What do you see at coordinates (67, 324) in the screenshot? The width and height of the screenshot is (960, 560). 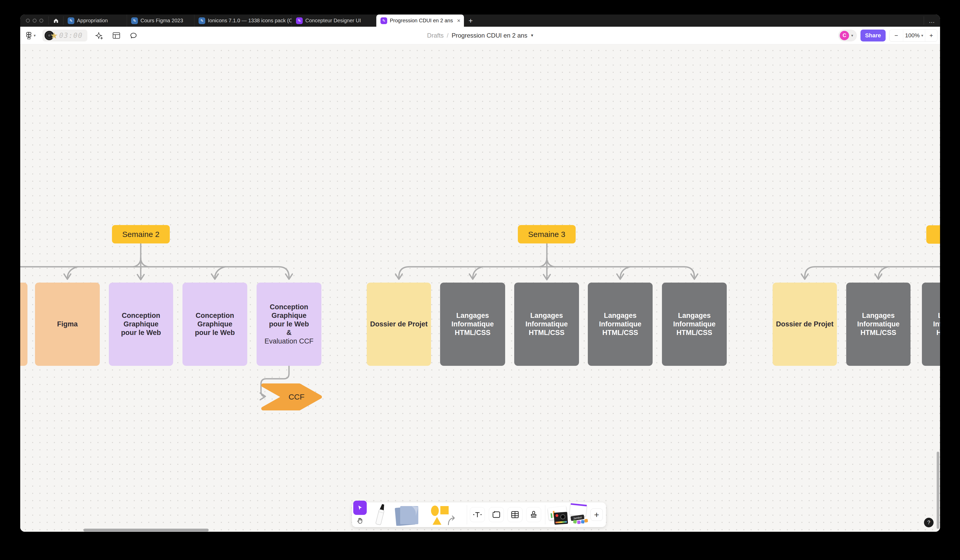 I see `card-figma: Figma` at bounding box center [67, 324].